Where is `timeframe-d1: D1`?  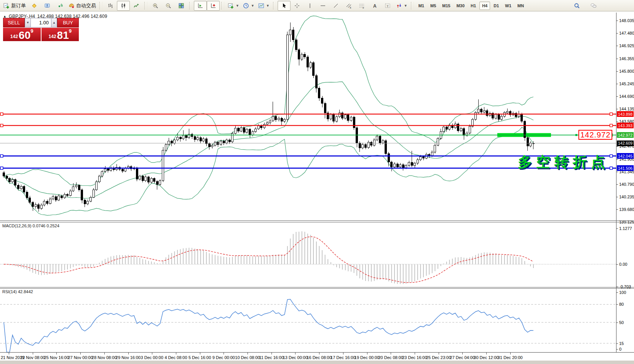 timeframe-d1: D1 is located at coordinates (496, 6).